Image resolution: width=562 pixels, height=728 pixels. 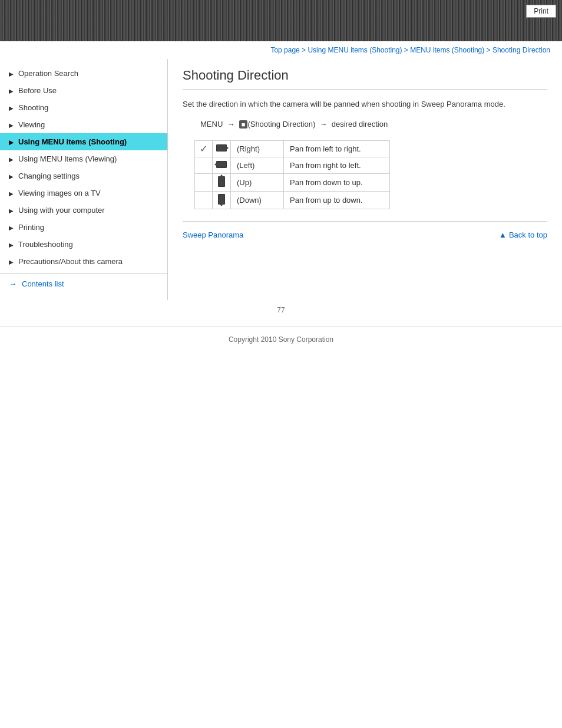 I want to click on sidebar-item-precautions: ▶ Precautions/About this camera, so click(x=84, y=262).